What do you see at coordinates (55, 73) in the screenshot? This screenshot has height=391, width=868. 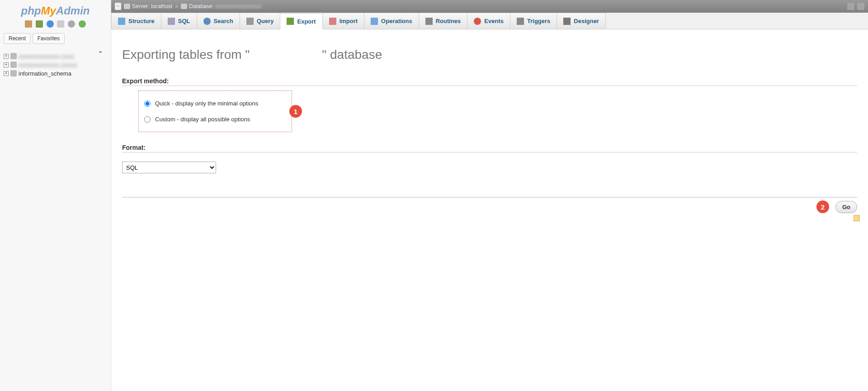 I see `db-node: + information_schema` at bounding box center [55, 73].